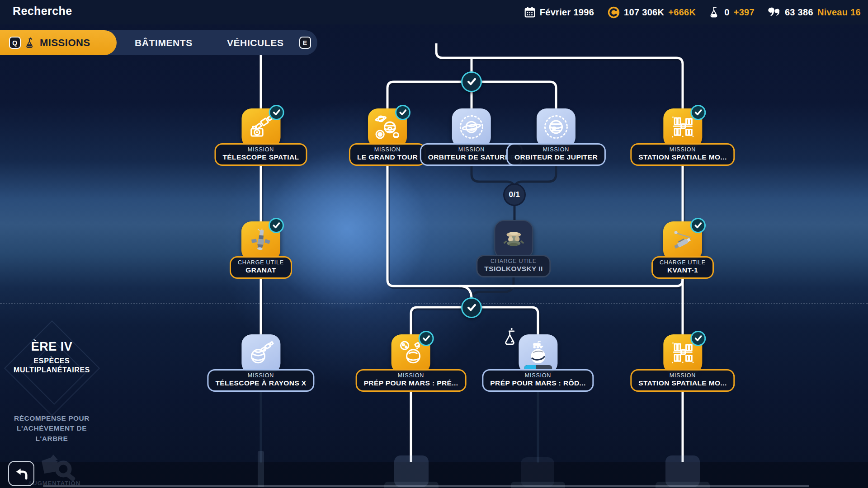 This screenshot has width=868, height=488. I want to click on page-title: Recherche, so click(42, 11).